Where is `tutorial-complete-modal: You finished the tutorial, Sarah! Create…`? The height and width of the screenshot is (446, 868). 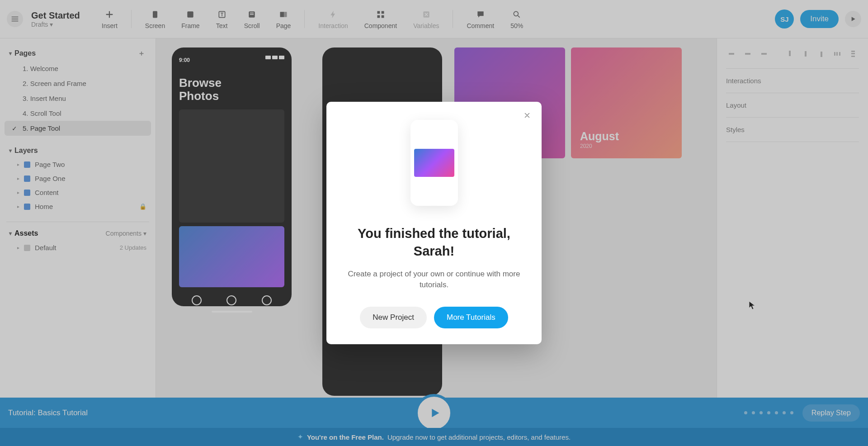 tutorial-complete-modal: You finished the tutorial, Sarah! Create… is located at coordinates (434, 223).